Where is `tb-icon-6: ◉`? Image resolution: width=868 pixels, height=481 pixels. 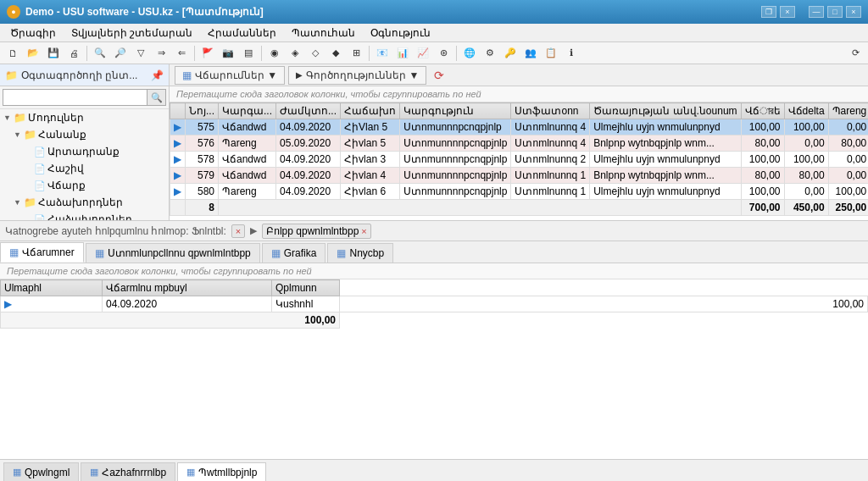 tb-icon-6: ◉ is located at coordinates (275, 53).